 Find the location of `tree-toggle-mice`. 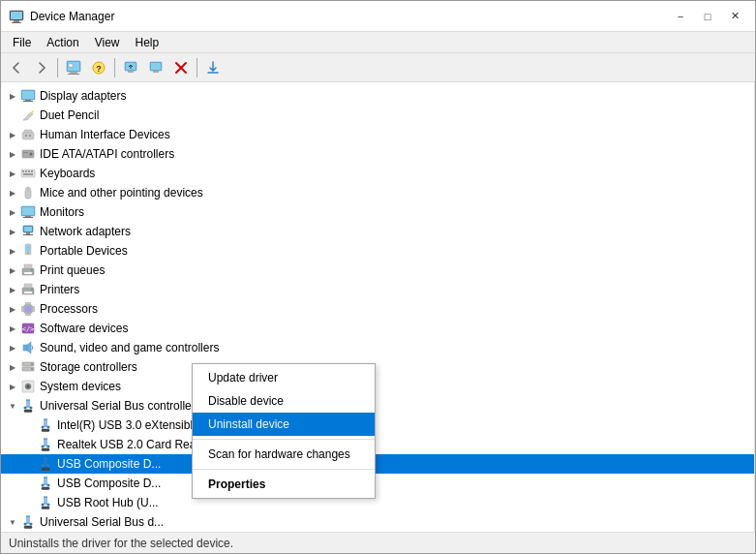

tree-toggle-mice is located at coordinates (13, 193).